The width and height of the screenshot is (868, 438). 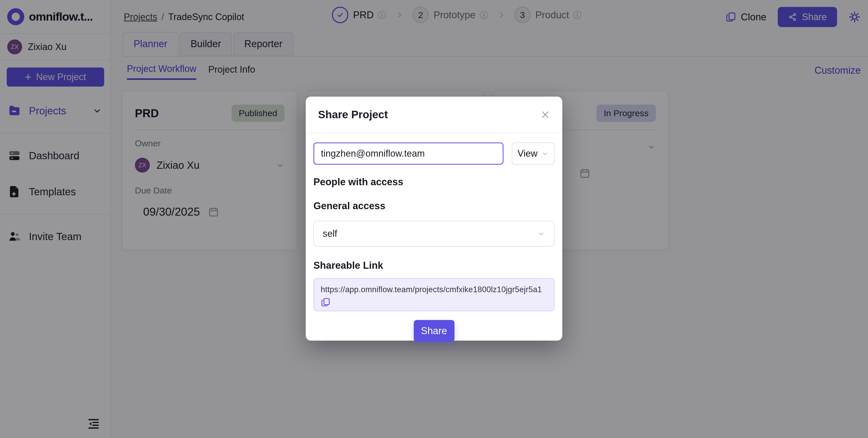 I want to click on shareable-link-url: https://app.omniflow.team/projects/cmfxi…, so click(x=434, y=290).